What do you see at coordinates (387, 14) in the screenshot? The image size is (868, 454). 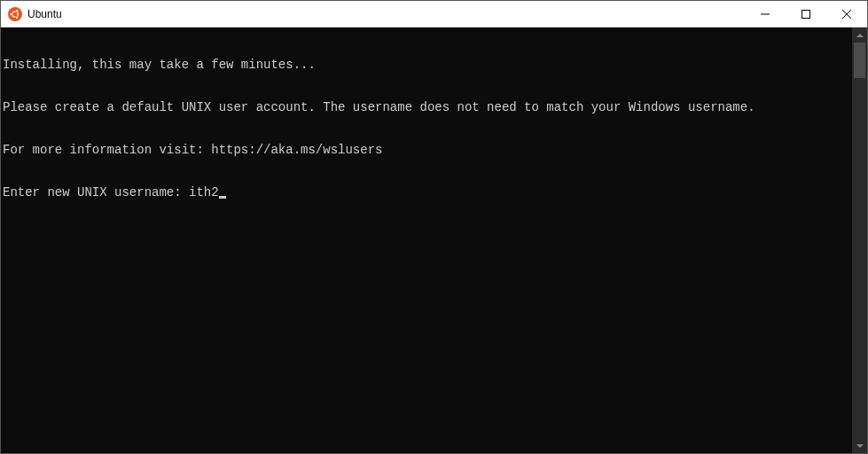 I see `window-title: Ubuntu` at bounding box center [387, 14].